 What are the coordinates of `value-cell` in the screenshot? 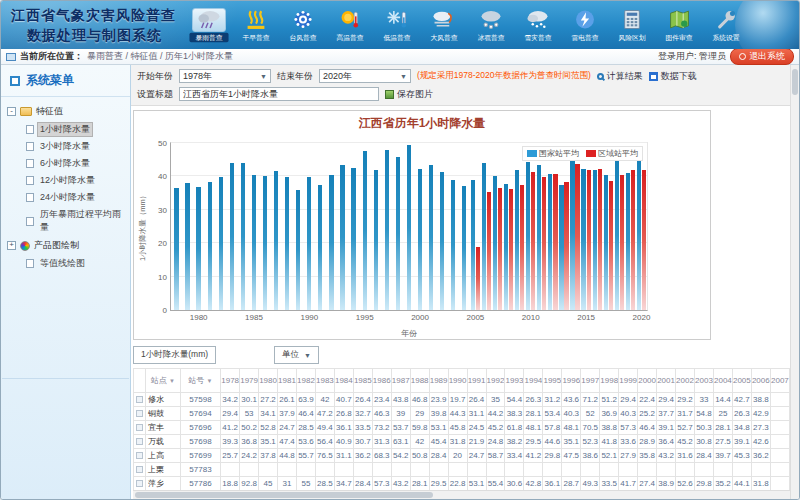 It's located at (648, 470).